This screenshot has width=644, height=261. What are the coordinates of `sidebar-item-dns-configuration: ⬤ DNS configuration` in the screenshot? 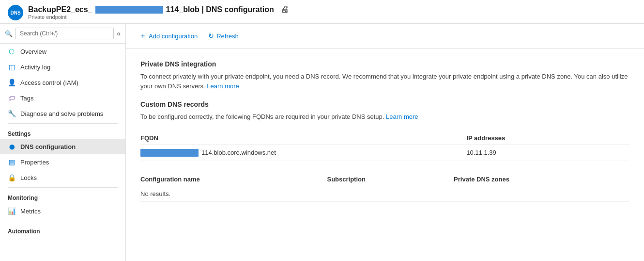 It's located at (63, 147).